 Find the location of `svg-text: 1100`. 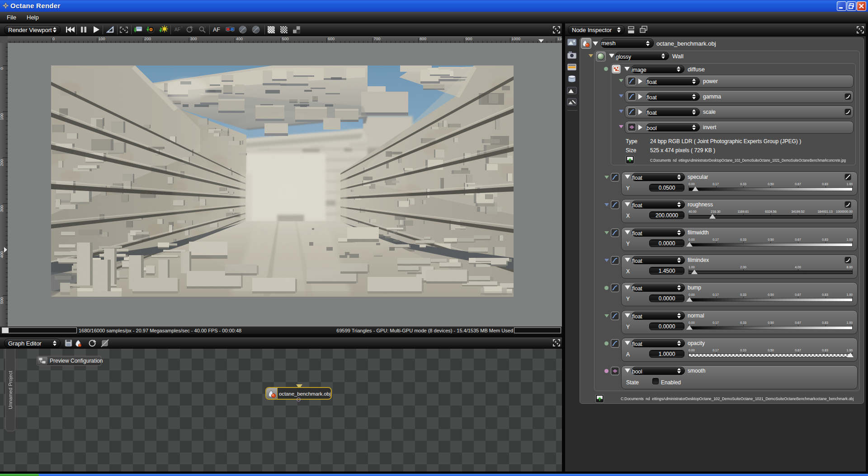

svg-text: 1100 is located at coordinates (560, 39).